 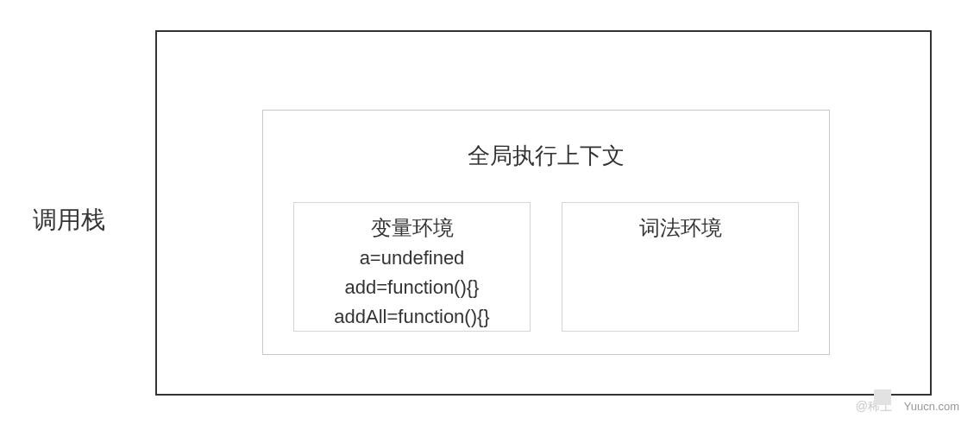 What do you see at coordinates (680, 267) in the screenshot?
I see `lexical-environment-box: 词法环境` at bounding box center [680, 267].